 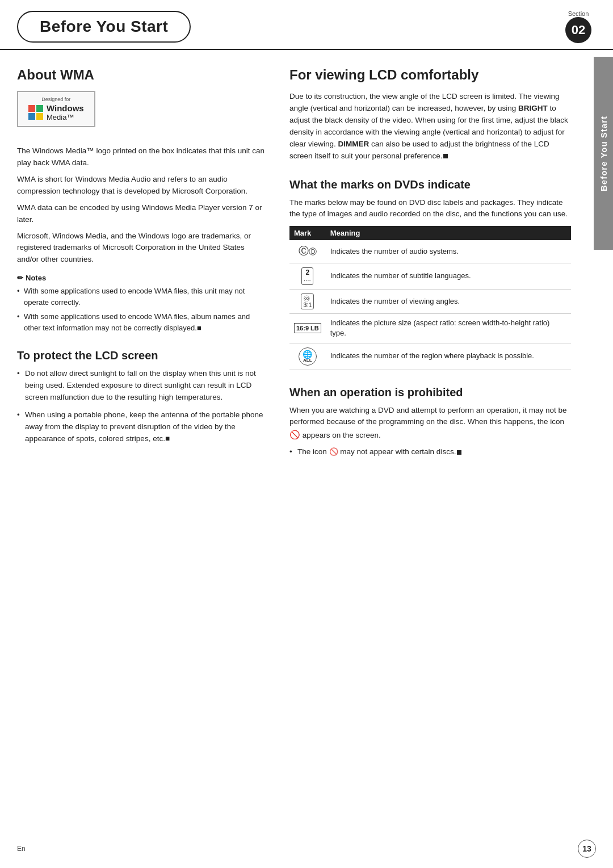 I want to click on notes-icon: ✏, so click(x=20, y=278).